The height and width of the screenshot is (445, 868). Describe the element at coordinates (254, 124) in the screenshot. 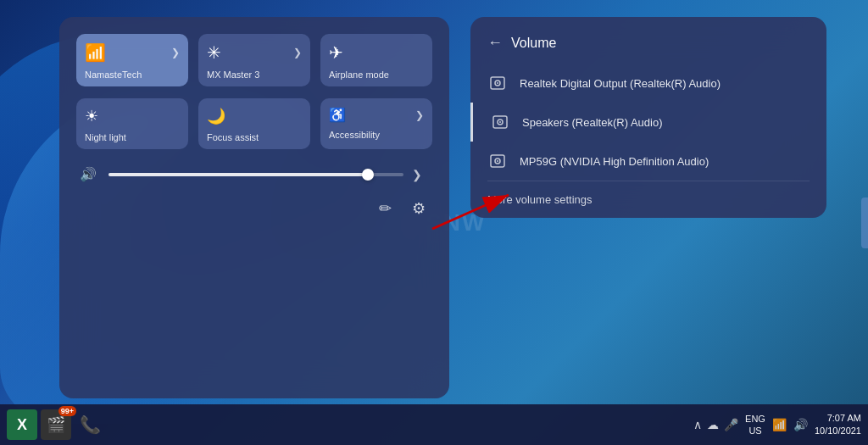

I see `focusassist-tile: 🌙 Focus assist` at that location.